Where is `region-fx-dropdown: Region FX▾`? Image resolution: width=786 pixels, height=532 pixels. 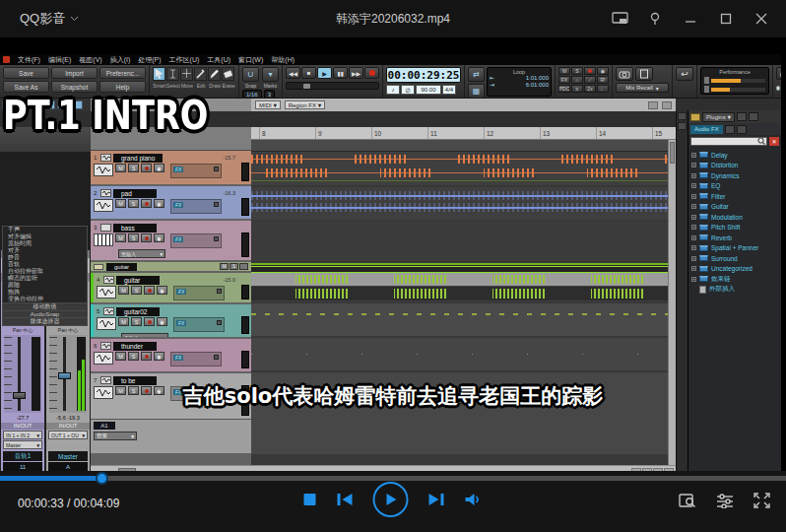 region-fx-dropdown: Region FX▾ is located at coordinates (305, 104).